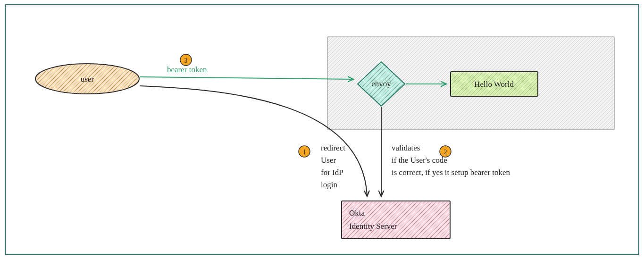 Image resolution: width=644 pixels, height=259 pixels. Describe the element at coordinates (186, 60) in the screenshot. I see `badge-3: 3` at that location.